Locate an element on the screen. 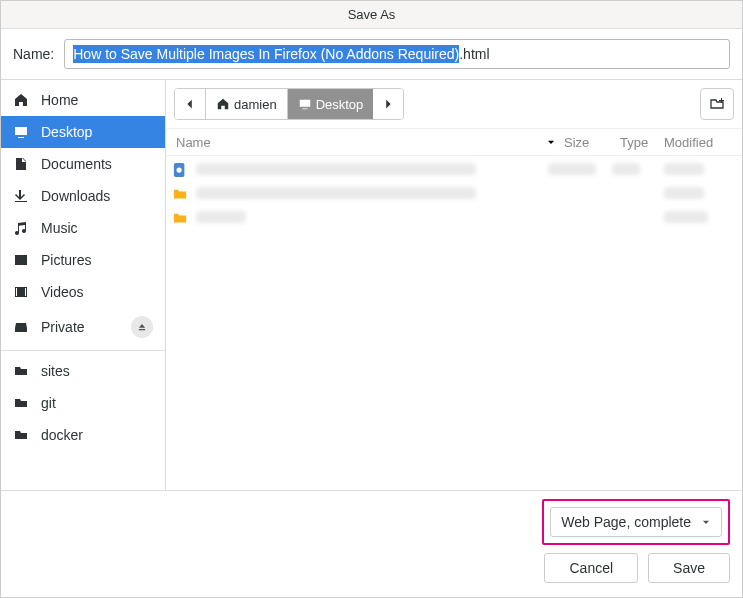 Image resolution: width=743 pixels, height=598 pixels. sidebar-item-label: Pictures is located at coordinates (66, 260).